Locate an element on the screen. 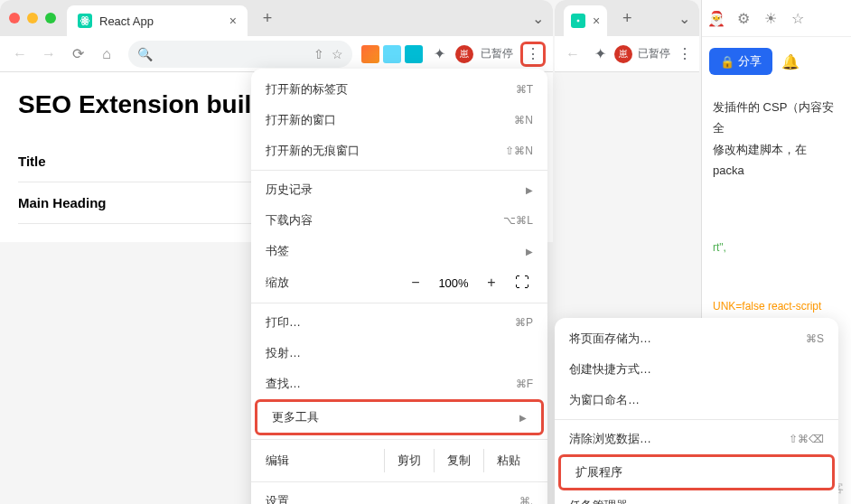  gear-icon: ⚙ is located at coordinates (743, 18).